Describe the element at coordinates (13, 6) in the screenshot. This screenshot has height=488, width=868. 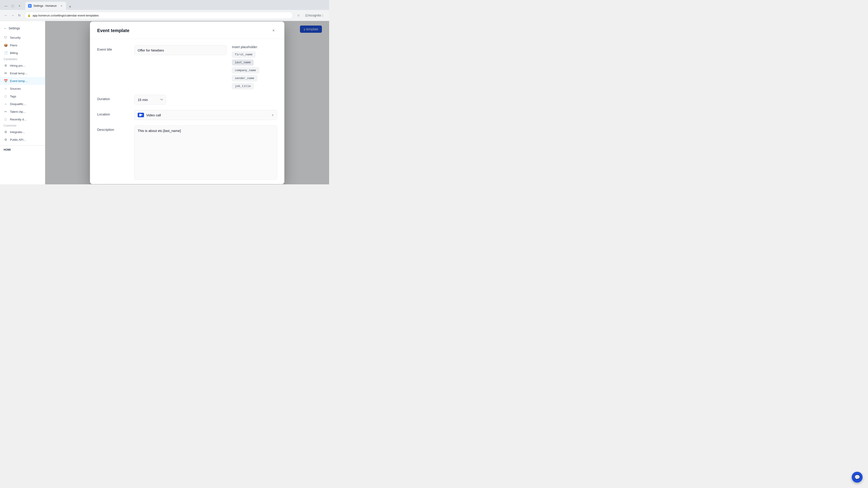
I see `maximize-button: □` at that location.